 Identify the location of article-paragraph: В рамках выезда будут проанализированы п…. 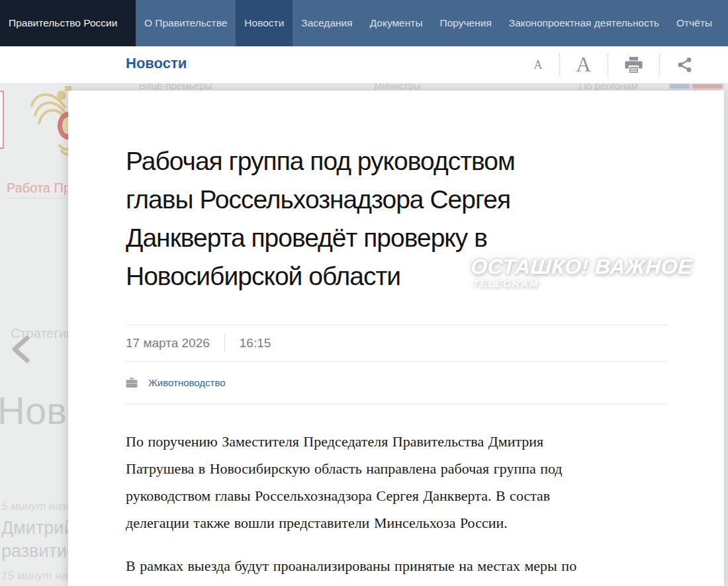
(359, 569).